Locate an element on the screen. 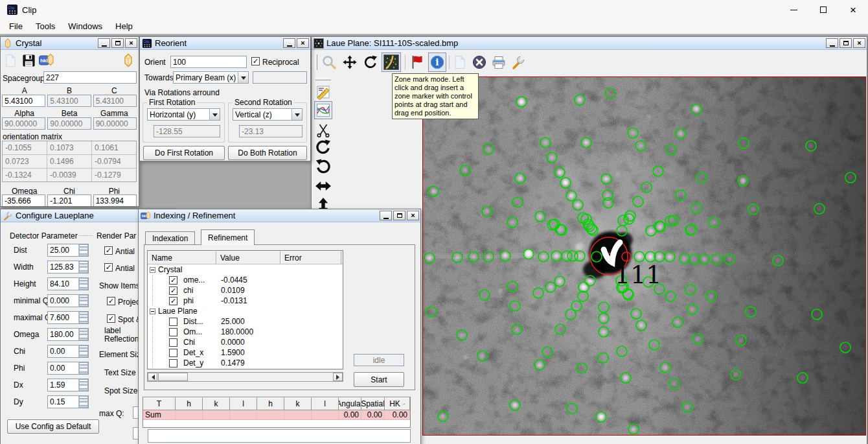 Image resolution: width=868 pixels, height=444 pixels. side-toolbar-grip is located at coordinates (323, 79).